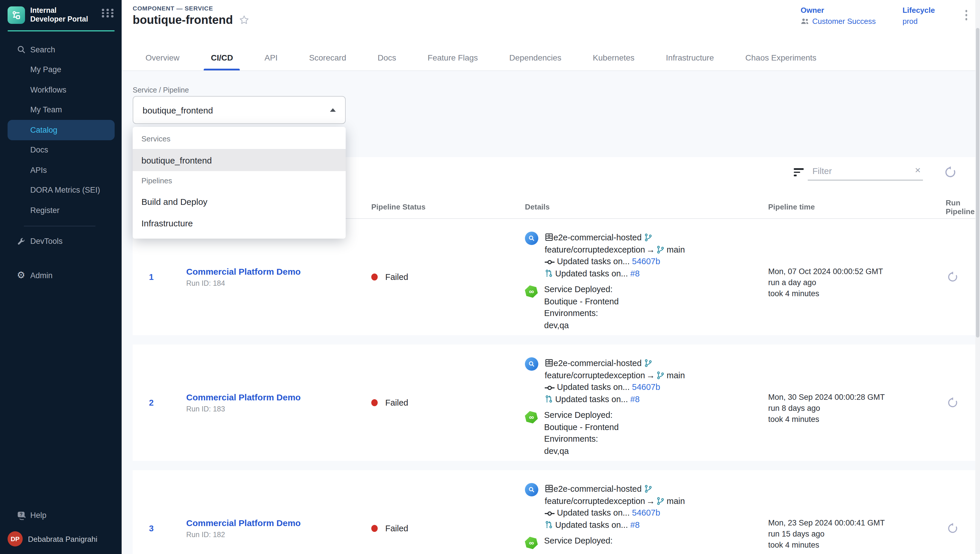  I want to click on page-scrollbar, so click(978, 277).